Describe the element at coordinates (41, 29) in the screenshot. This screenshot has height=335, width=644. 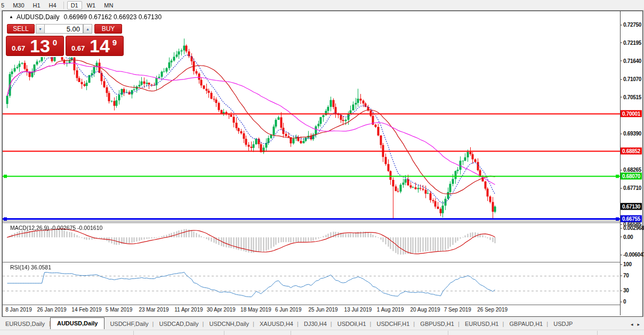
I see `volume-decrease-button: ▼` at that location.